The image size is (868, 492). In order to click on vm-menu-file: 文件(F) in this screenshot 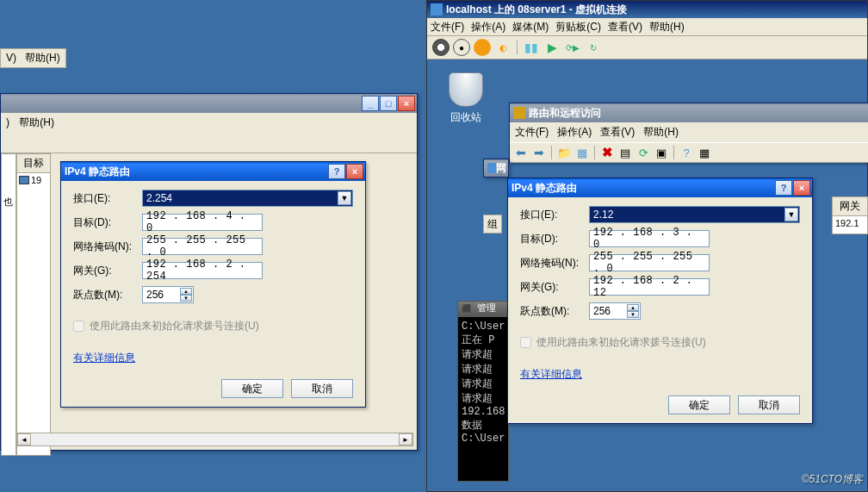, I will do `click(448, 28)`.